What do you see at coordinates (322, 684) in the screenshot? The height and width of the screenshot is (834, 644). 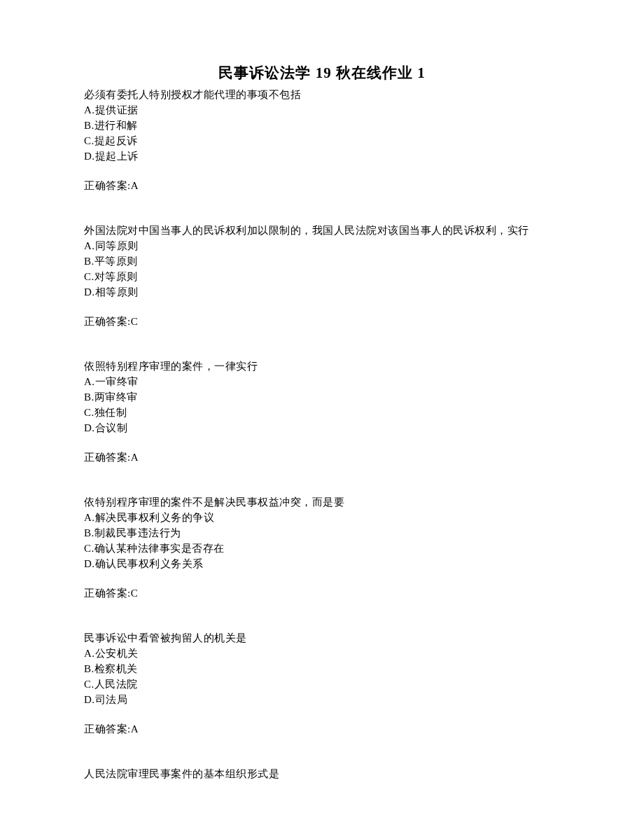 I see `choice-c: C.人民法院` at bounding box center [322, 684].